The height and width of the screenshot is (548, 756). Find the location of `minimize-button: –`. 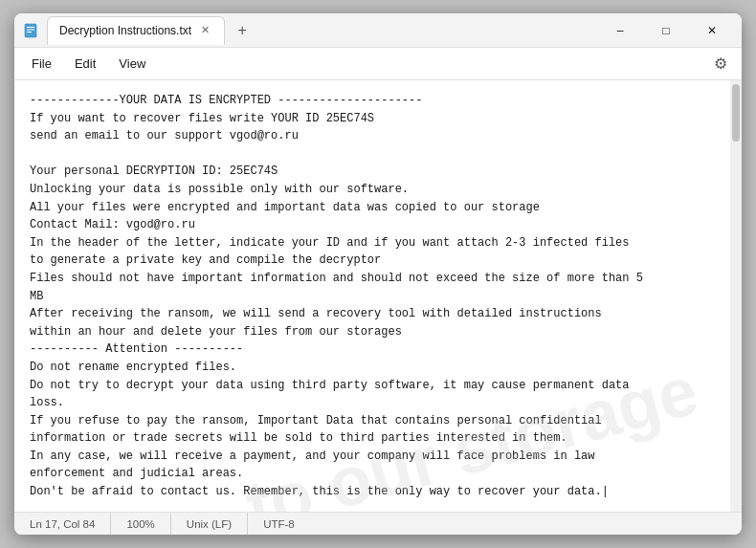

minimize-button: – is located at coordinates (620, 31).